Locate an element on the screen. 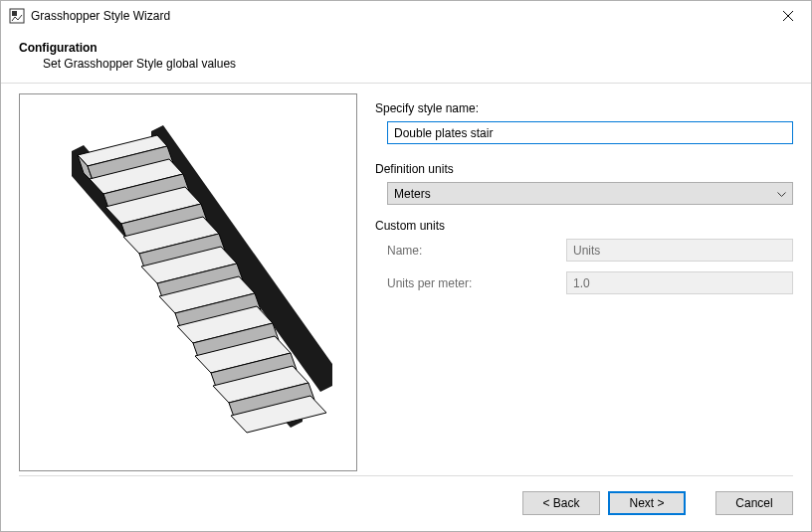  wizard-header: Configuration Set Grasshopper Style glob… is located at coordinates (406, 57).